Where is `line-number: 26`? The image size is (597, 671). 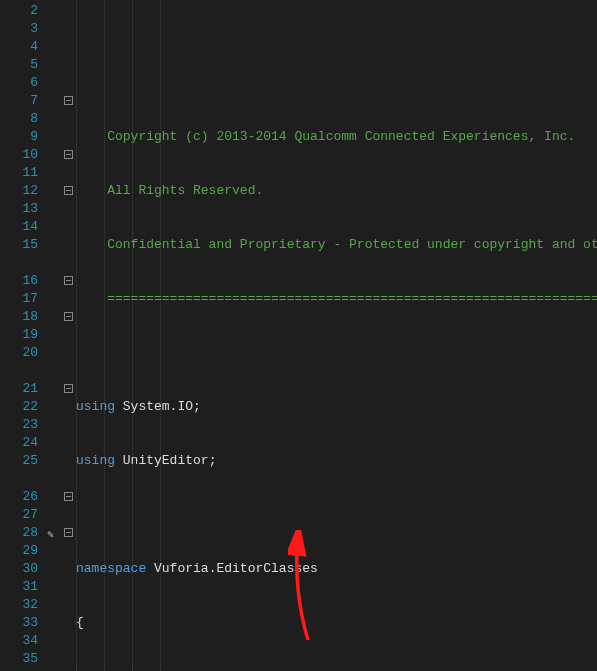 line-number: 26 is located at coordinates (19, 497).